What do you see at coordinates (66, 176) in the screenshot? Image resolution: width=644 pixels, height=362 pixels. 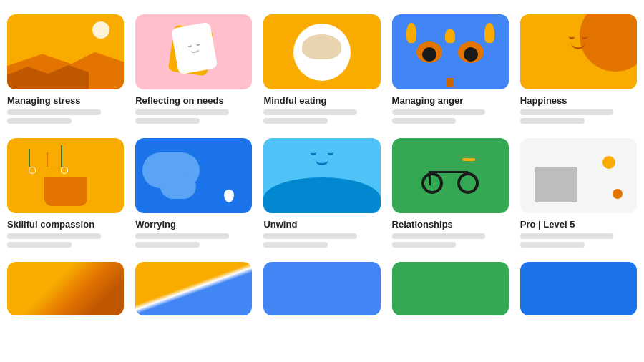 I see `card-image-skillful` at bounding box center [66, 176].